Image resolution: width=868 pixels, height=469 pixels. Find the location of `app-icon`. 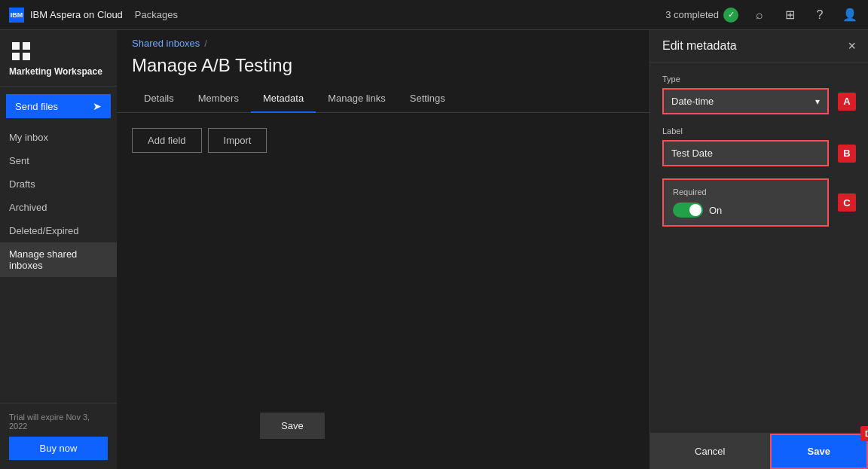

app-icon is located at coordinates (21, 51).